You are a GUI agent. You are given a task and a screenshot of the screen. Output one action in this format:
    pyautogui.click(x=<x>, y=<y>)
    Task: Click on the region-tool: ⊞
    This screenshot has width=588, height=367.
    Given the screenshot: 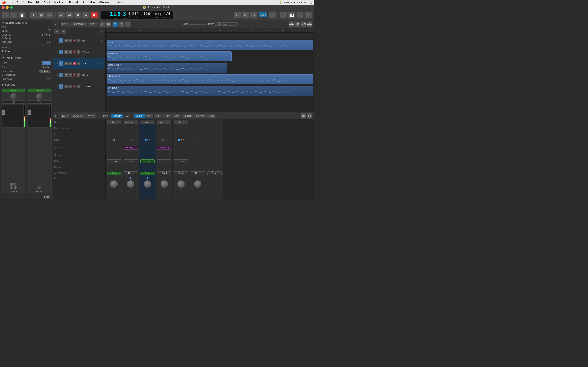 What is the action you would take?
    pyautogui.click(x=109, y=24)
    